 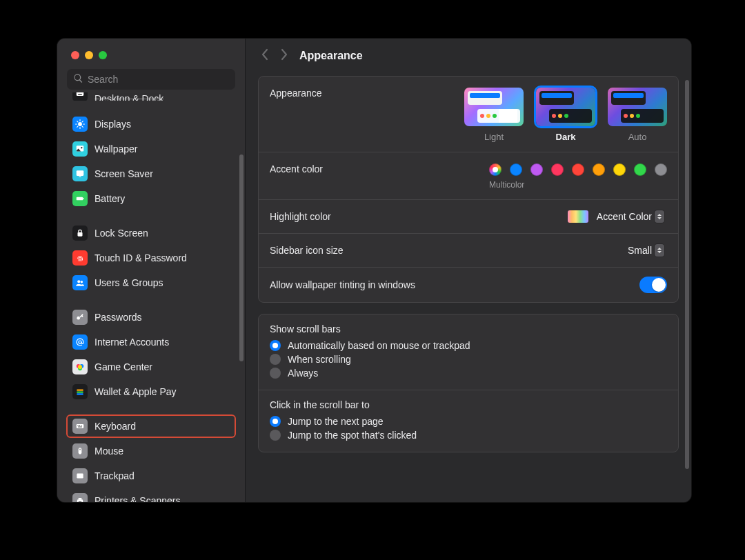 What do you see at coordinates (284, 56) in the screenshot?
I see `nav-forward-button` at bounding box center [284, 56].